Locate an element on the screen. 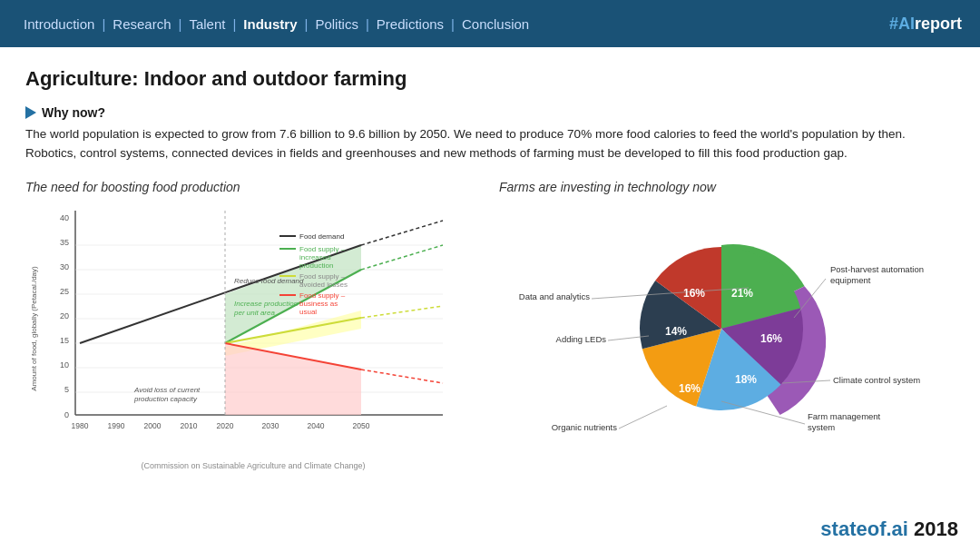  svg-text: Avoid loss of current is located at coordinates (167, 390).